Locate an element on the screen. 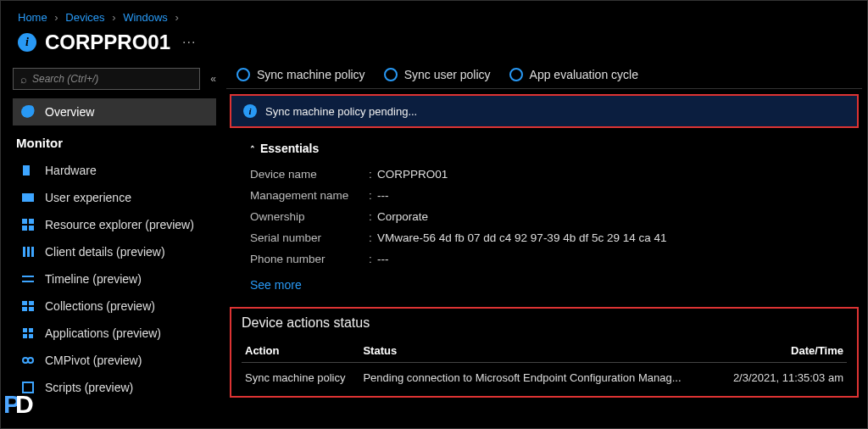 The image size is (868, 429). timeline-icon is located at coordinates (29, 279).